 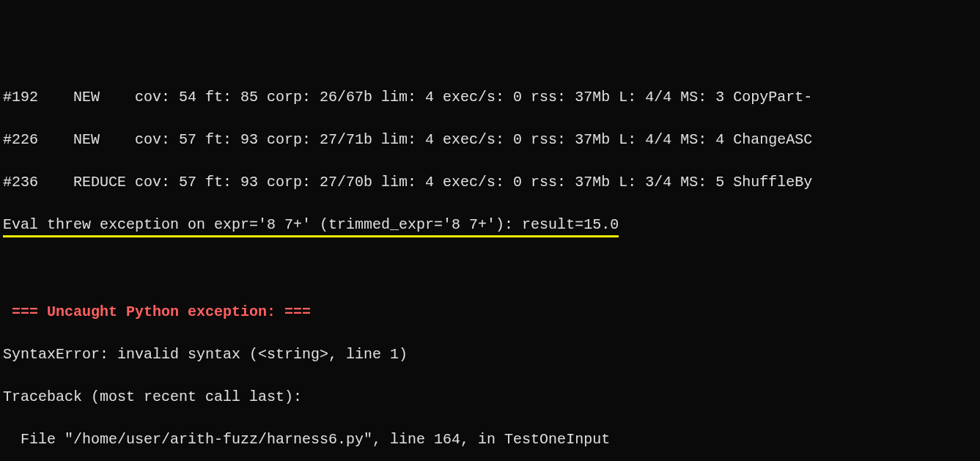 I want to click on traceback-frame-file: File "/home/user/arith-fuzz/harness6.py"…, so click(x=490, y=440).